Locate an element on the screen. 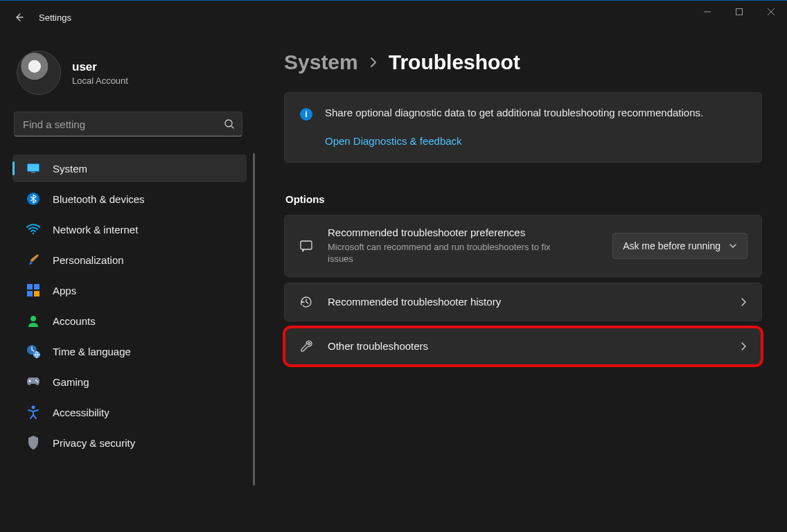  dropdown-value: Ask me before running is located at coordinates (672, 246).